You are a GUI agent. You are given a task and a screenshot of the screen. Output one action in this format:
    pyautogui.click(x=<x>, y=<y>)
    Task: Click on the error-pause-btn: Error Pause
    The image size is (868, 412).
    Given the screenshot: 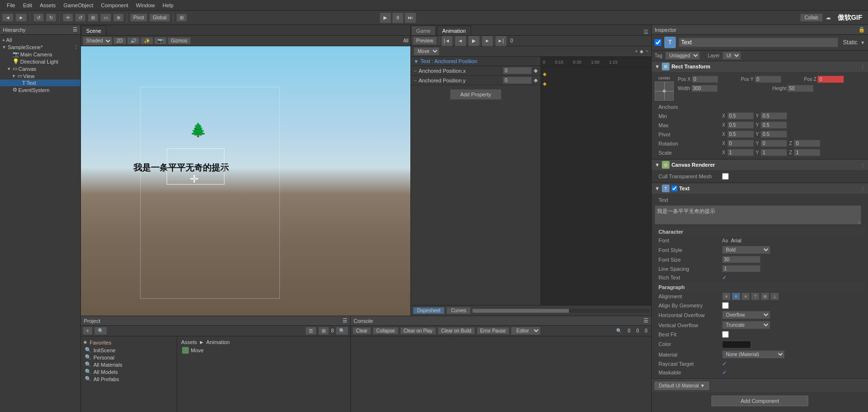 What is the action you would take?
    pyautogui.click(x=493, y=331)
    